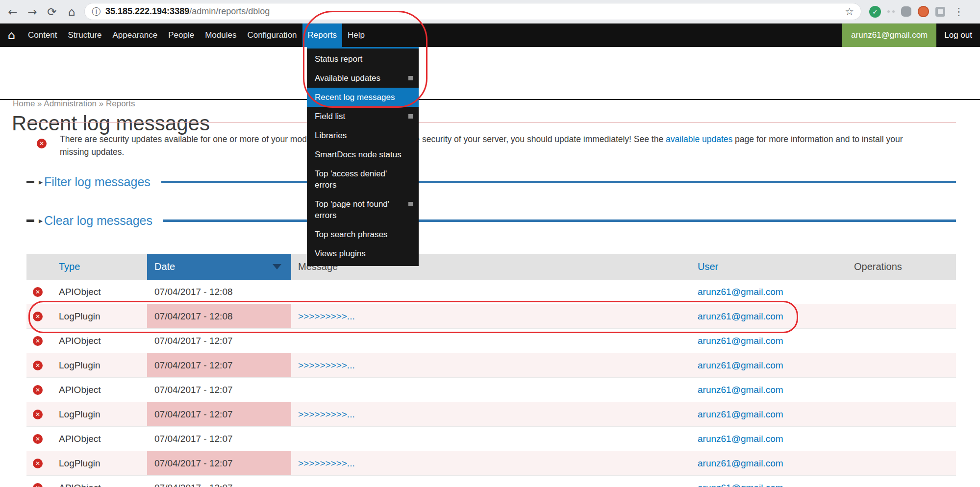 The width and height of the screenshot is (980, 487). What do you see at coordinates (849, 12) in the screenshot?
I see `bookmark-star-icon: ☆` at bounding box center [849, 12].